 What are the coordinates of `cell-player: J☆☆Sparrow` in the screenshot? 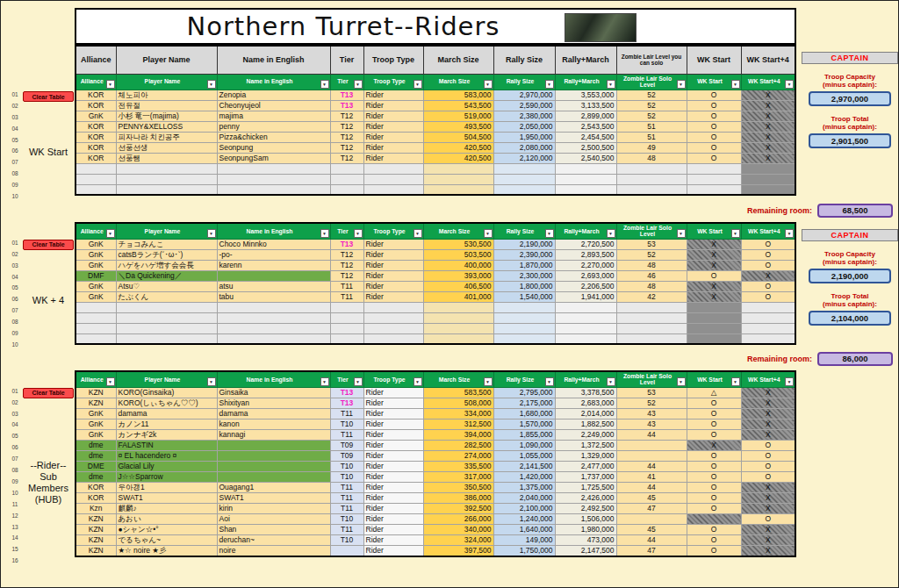 It's located at (167, 477).